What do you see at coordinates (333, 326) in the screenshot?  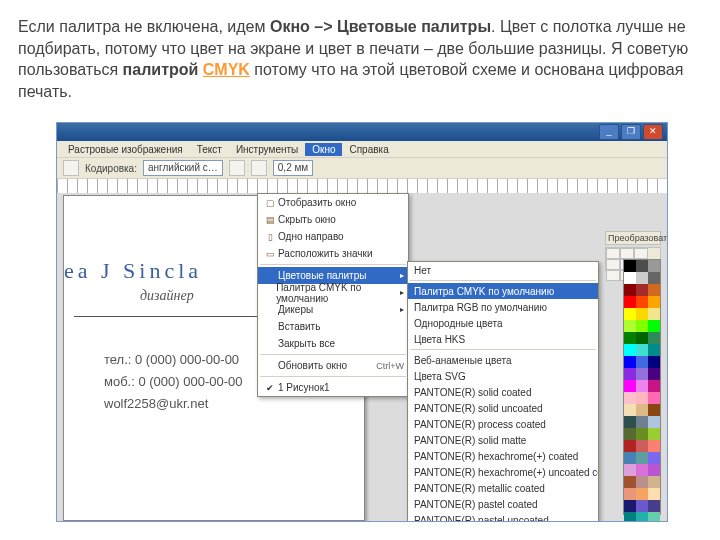 I see `menu-item: Вставить` at bounding box center [333, 326].